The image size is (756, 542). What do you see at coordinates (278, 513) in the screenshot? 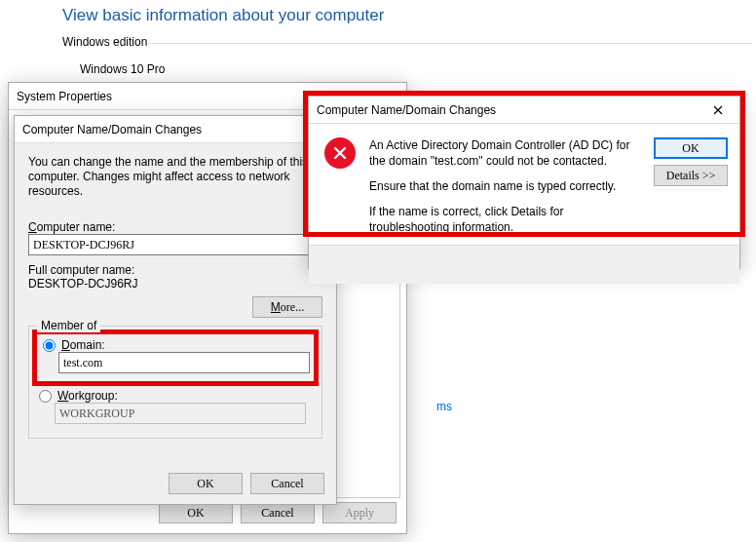
I see `sysprops-cancel-button: Cancel` at bounding box center [278, 513].